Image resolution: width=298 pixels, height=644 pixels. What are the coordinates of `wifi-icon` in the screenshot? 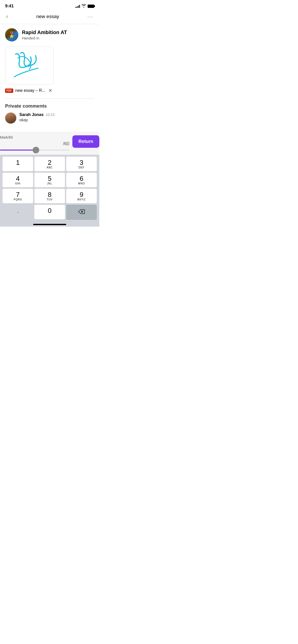 It's located at (84, 6).